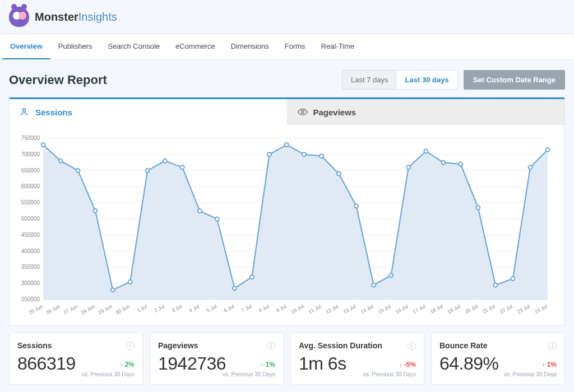 This screenshot has height=392, width=574. I want to click on svg-text: 25 Jun, so click(36, 310).